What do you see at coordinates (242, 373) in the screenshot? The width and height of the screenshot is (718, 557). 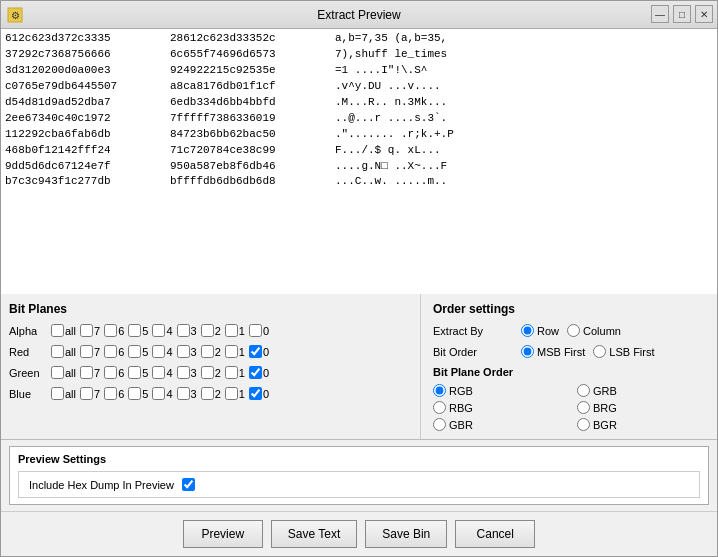 I see `green-1-label: 1` at bounding box center [242, 373].